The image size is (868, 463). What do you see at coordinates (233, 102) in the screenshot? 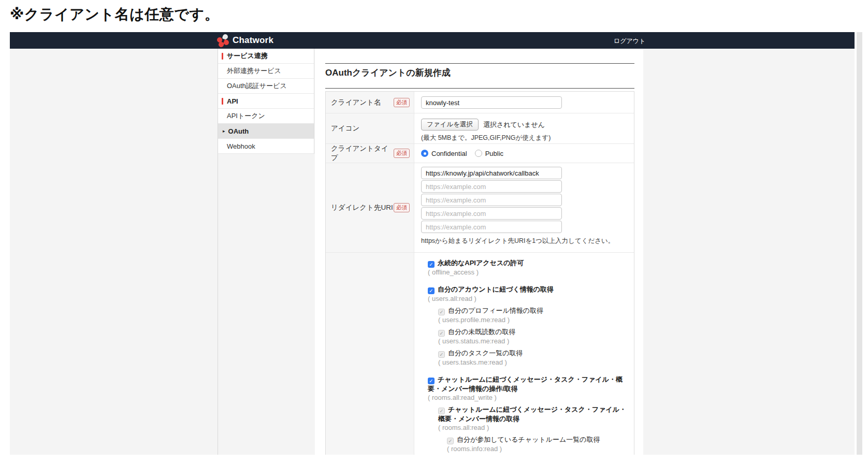
I see `sidebar-item-label: API` at bounding box center [233, 102].